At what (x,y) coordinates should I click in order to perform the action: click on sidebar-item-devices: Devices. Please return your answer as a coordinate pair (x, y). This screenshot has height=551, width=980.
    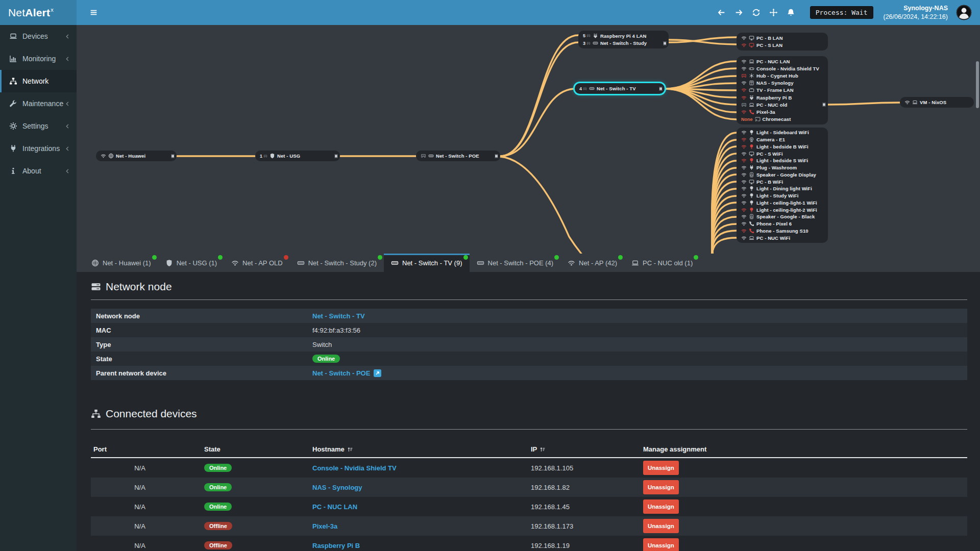
    Looking at the image, I should click on (38, 36).